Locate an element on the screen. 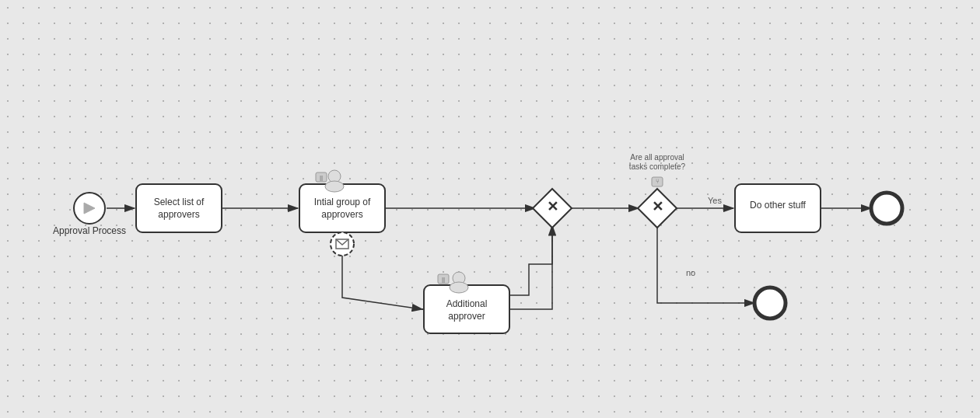 This screenshot has height=418, width=980. start-event is located at coordinates (89, 208).